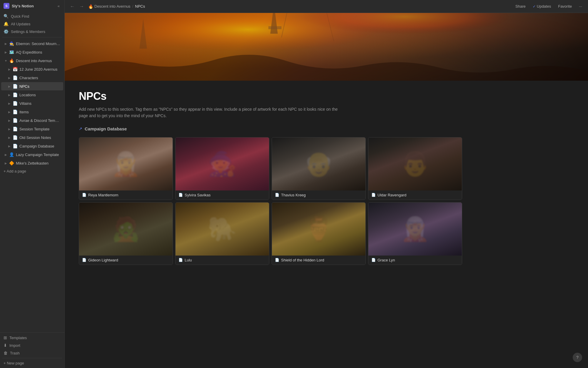 The image size is (588, 368). I want to click on trash-icon: 🗑, so click(6, 353).